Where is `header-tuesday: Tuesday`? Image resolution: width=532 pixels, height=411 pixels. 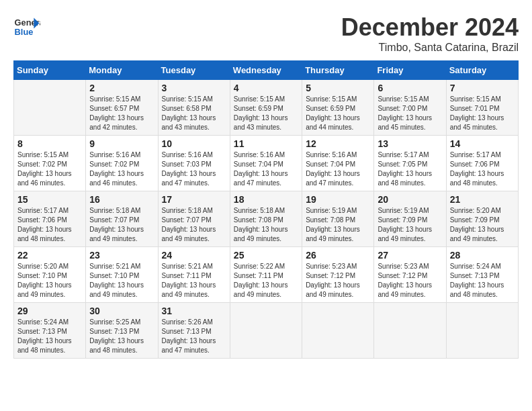 header-tuesday: Tuesday is located at coordinates (193, 71).